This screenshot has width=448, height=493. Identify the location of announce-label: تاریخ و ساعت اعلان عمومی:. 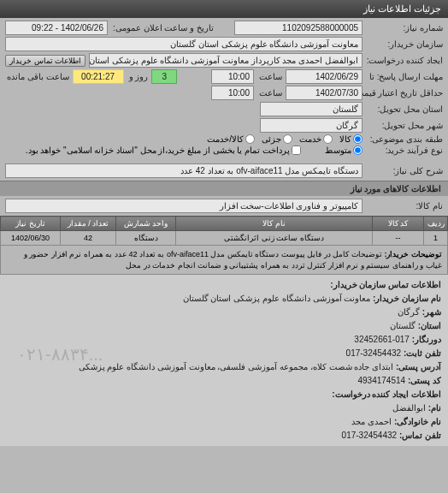
(171, 27).